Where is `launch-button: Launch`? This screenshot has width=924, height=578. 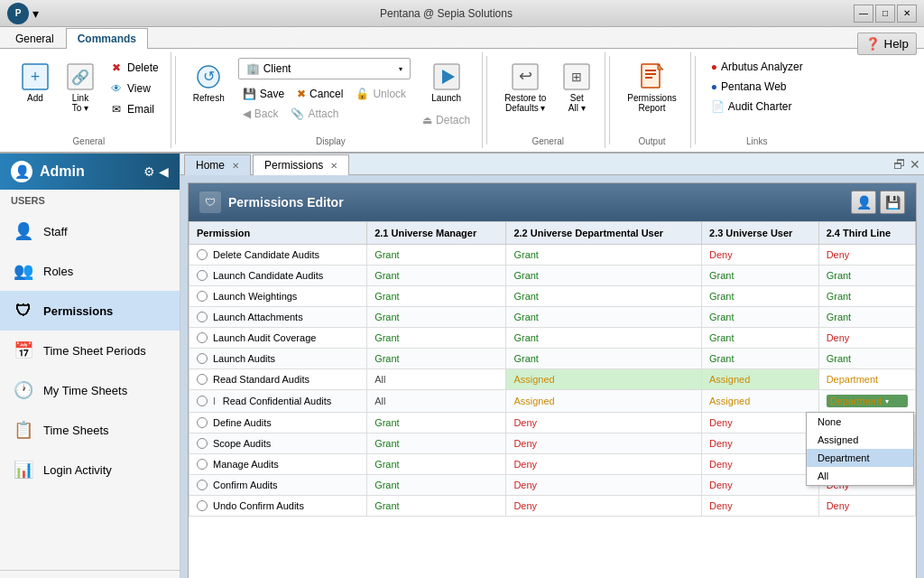
launch-button: Launch is located at coordinates (446, 83).